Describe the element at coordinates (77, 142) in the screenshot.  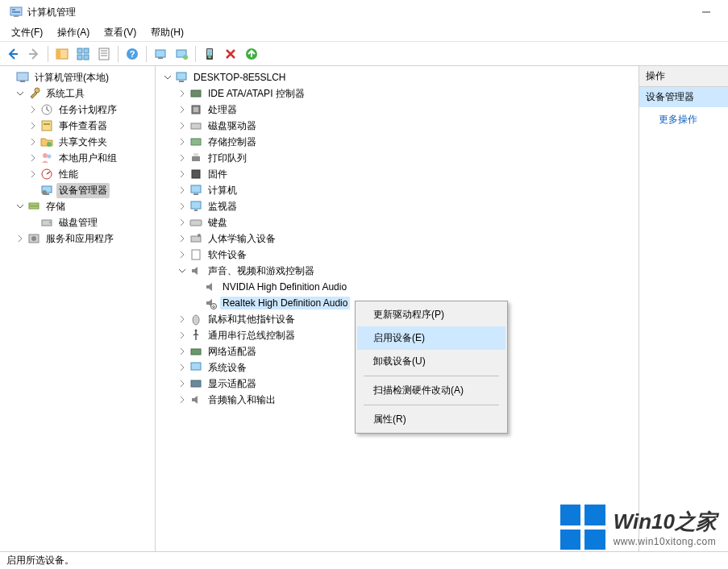
I see `tree-shared-folders: 共享文件夹` at that location.